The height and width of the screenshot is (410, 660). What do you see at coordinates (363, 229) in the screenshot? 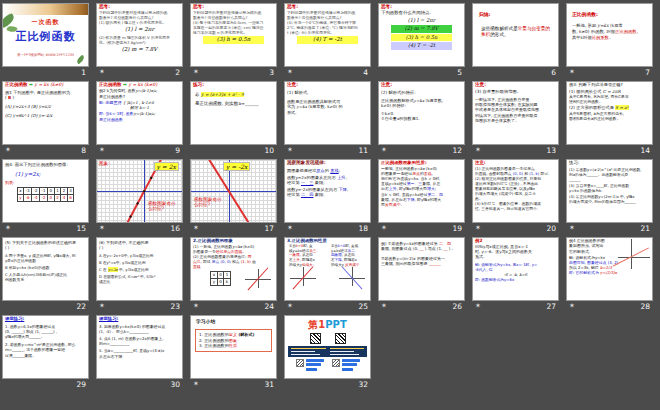
I see `slide-number: 18` at bounding box center [363, 229].